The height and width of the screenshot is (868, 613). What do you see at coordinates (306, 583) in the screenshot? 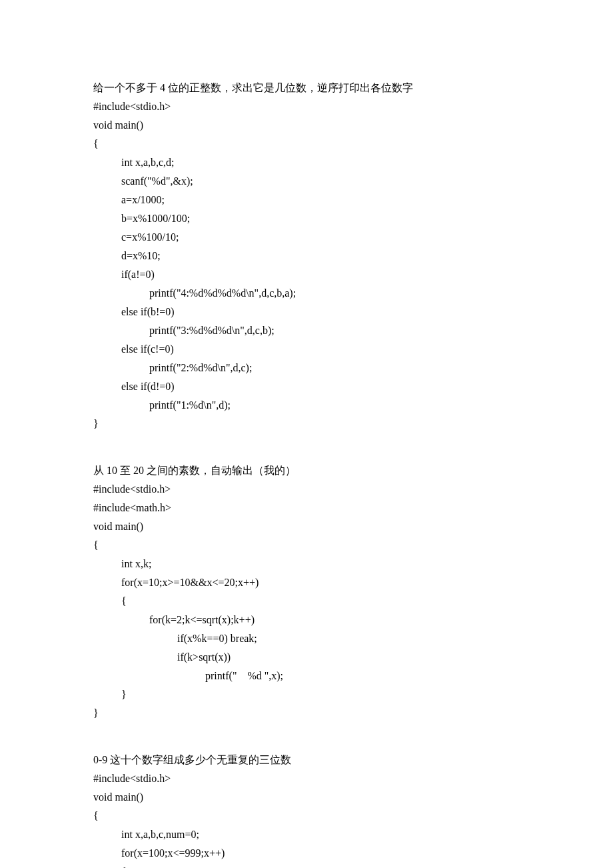
I see `code-line: for(x=10;x>=10&&x<=20;x++)` at bounding box center [306, 583].